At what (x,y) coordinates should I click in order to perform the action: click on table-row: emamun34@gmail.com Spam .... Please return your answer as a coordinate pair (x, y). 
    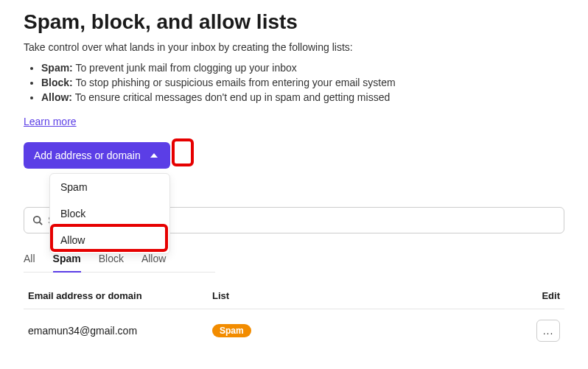
    Looking at the image, I should click on (294, 331).